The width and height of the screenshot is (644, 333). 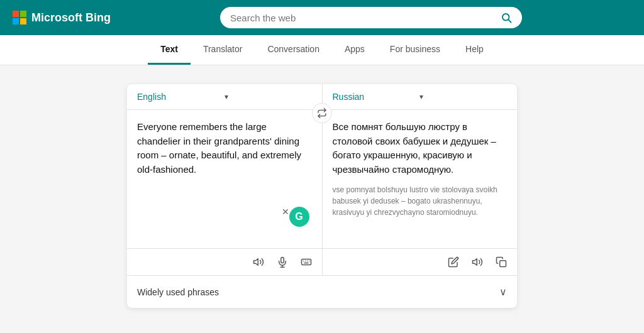 I want to click on logo: Microsoft Bing, so click(x=62, y=18).